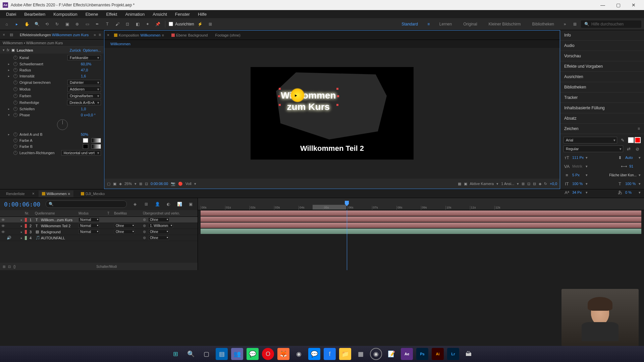 The width and height of the screenshot is (644, 362). What do you see at coordinates (7, 24) in the screenshot?
I see `home-icon: ⌂` at bounding box center [7, 24].